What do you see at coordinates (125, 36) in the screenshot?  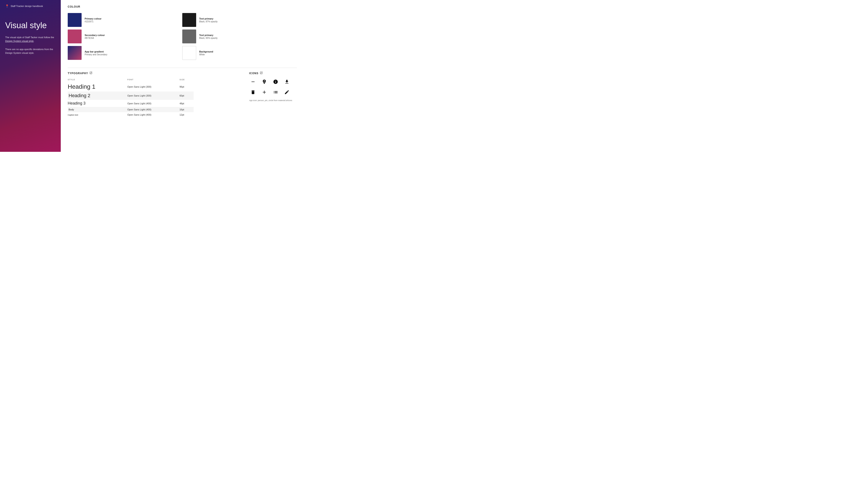 I see `colour-item-secondary: Secondary colour #B73C6A` at bounding box center [125, 36].